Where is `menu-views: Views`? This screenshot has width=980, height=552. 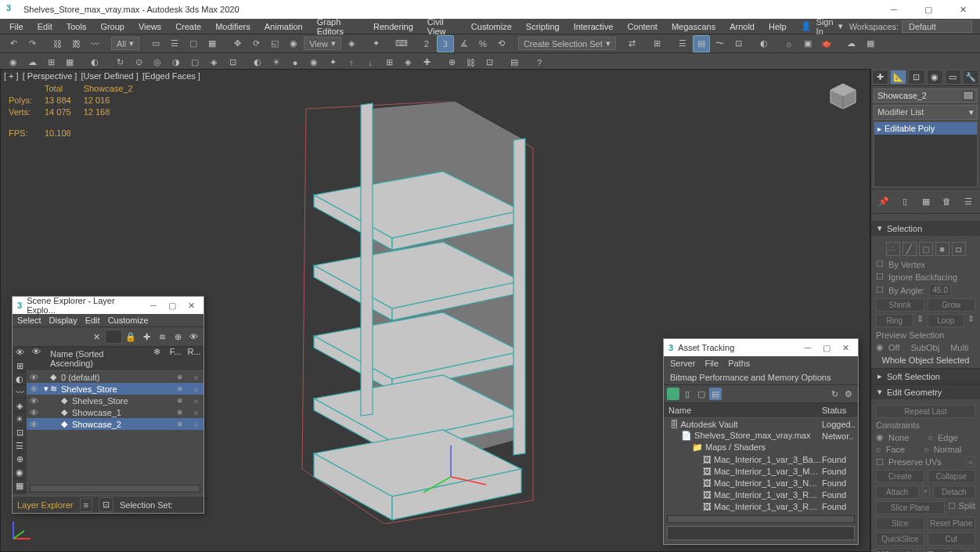 menu-views: Views is located at coordinates (150, 27).